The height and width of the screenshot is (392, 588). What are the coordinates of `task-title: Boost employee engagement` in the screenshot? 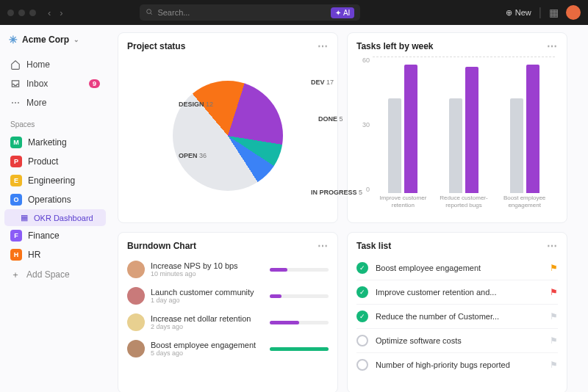 It's located at (428, 268).